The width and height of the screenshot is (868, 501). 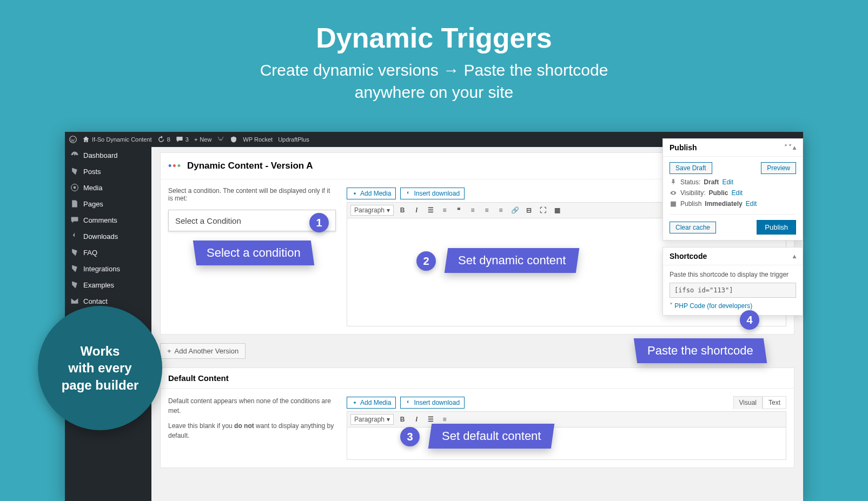 I want to click on callout-3-text: Set default content, so click(x=491, y=436).